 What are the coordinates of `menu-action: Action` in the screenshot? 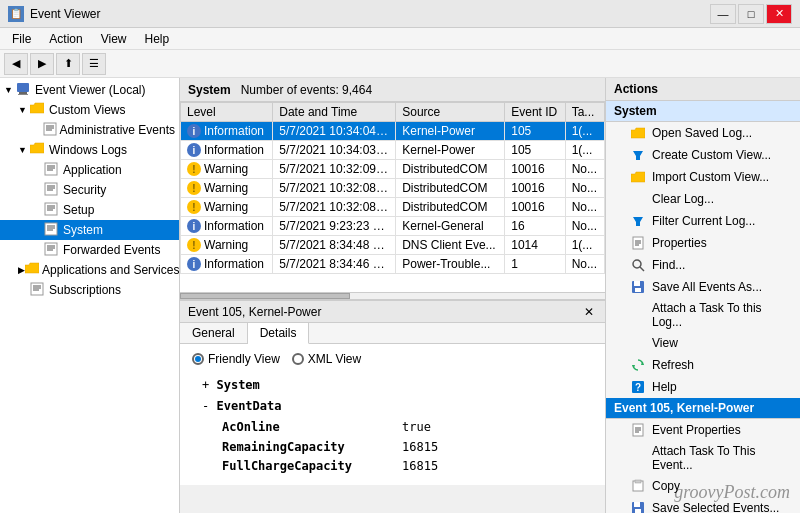 It's located at (66, 39).